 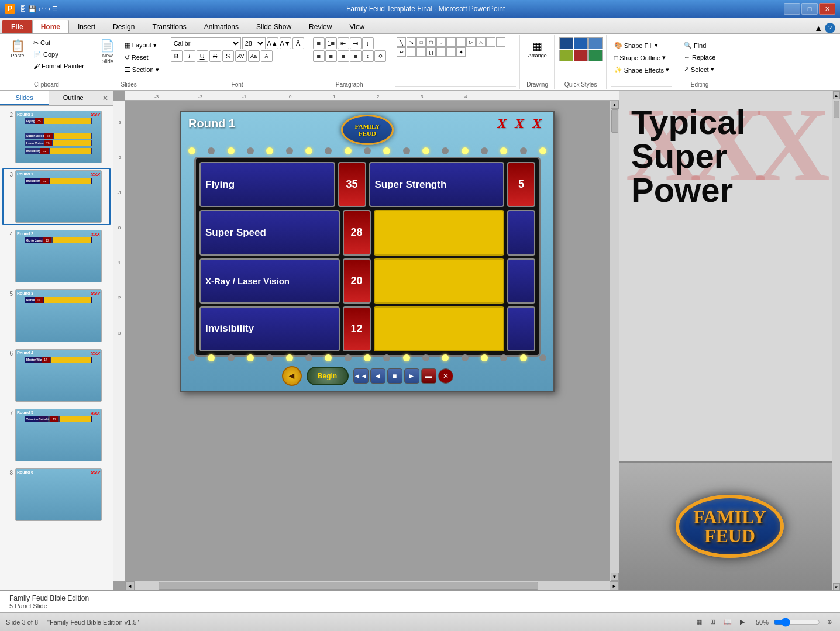 What do you see at coordinates (699, 69) in the screenshot?
I see `select-button: ↗ Select ▾` at bounding box center [699, 69].